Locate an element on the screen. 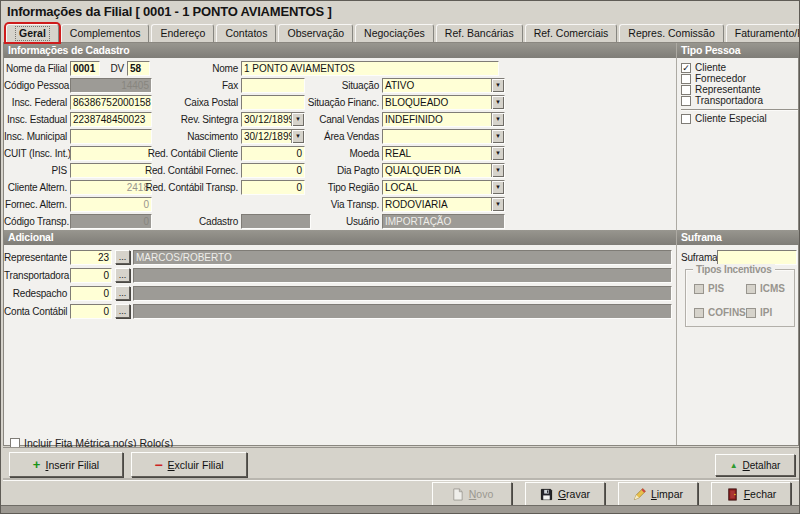 Image resolution: width=800 pixels, height=514 pixels. tab-ref-bancarias: Ref. Bancárias is located at coordinates (480, 33).